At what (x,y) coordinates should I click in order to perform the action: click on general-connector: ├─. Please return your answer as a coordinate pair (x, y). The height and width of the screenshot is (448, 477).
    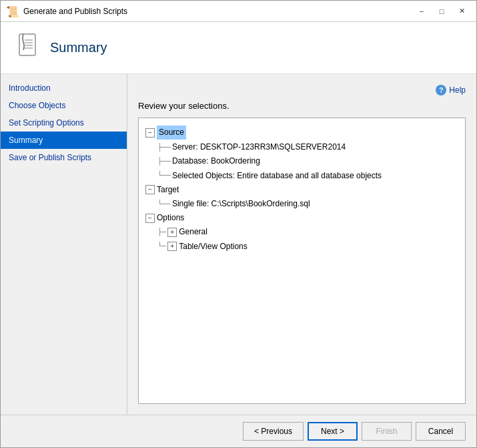
    Looking at the image, I should click on (161, 232).